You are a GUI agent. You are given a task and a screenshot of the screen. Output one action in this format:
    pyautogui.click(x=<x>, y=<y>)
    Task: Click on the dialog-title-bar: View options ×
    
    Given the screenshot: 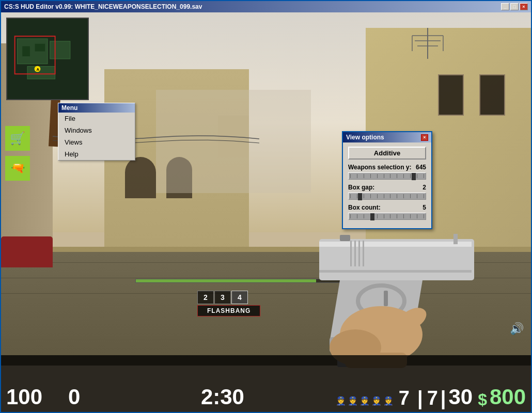 What is the action you would take?
    pyautogui.click(x=387, y=137)
    